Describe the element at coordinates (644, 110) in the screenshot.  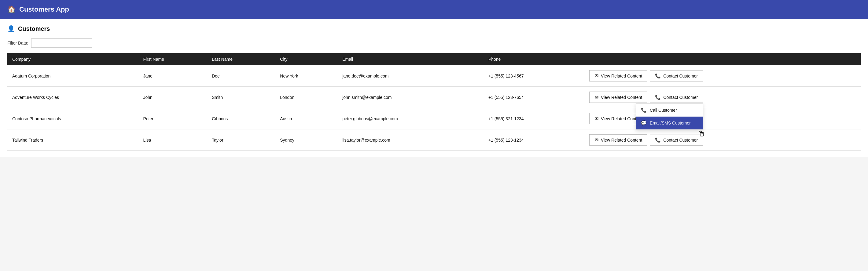
I see `call-icon: 📞` at that location.